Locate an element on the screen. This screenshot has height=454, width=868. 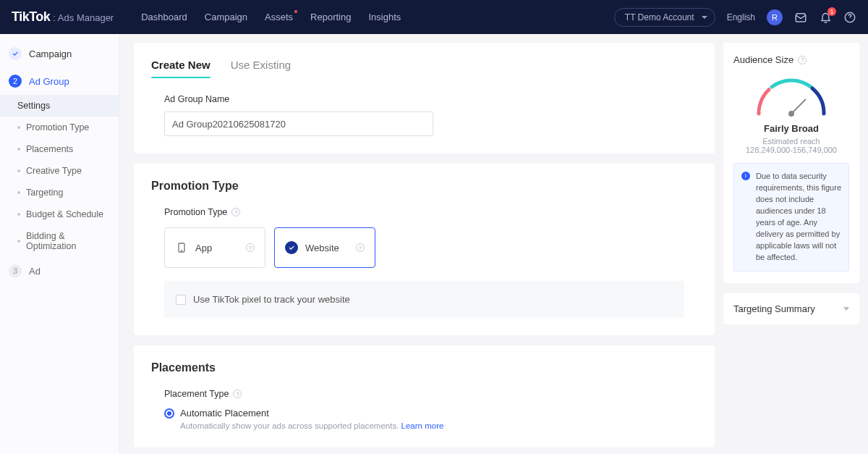
audience-title: Audience Size is located at coordinates (764, 59).